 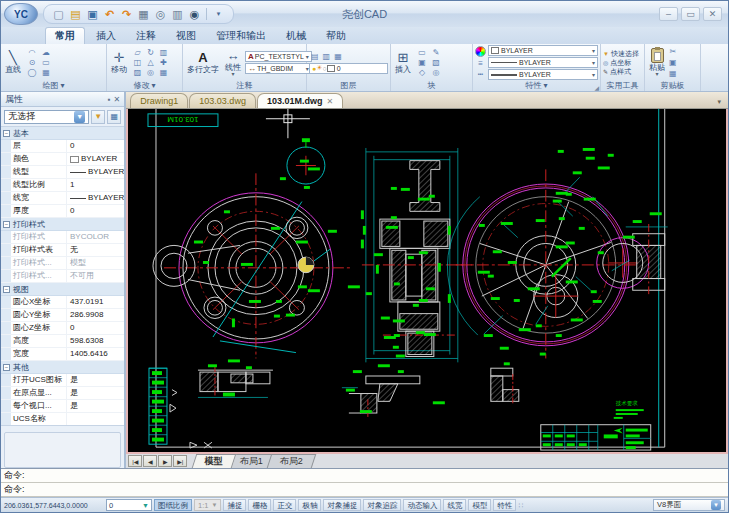 I want to click on report-icon: ▥, so click(x=178, y=14).